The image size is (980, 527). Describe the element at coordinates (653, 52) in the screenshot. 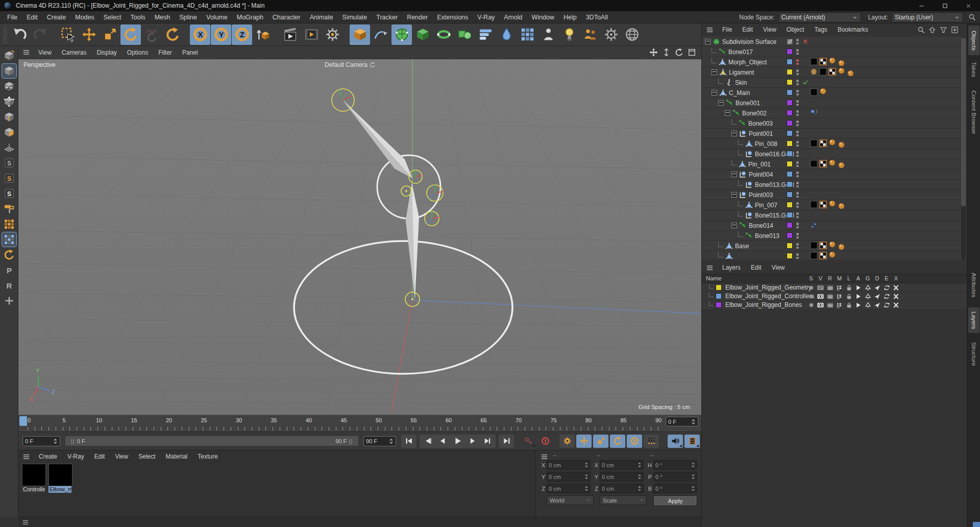

I see `viewport-pan-icon` at that location.